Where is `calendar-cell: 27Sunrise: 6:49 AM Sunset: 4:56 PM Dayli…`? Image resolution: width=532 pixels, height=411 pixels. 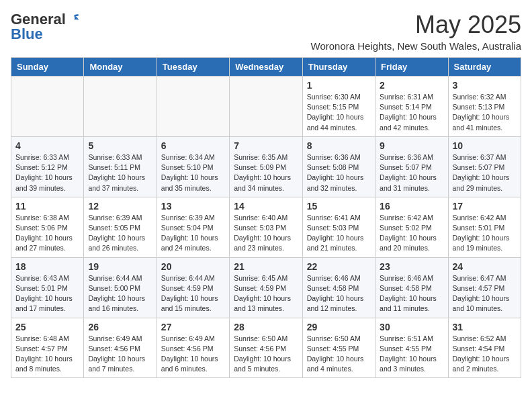 calendar-cell: 27Sunrise: 6:49 AM Sunset: 4:56 PM Dayli… is located at coordinates (193, 348).